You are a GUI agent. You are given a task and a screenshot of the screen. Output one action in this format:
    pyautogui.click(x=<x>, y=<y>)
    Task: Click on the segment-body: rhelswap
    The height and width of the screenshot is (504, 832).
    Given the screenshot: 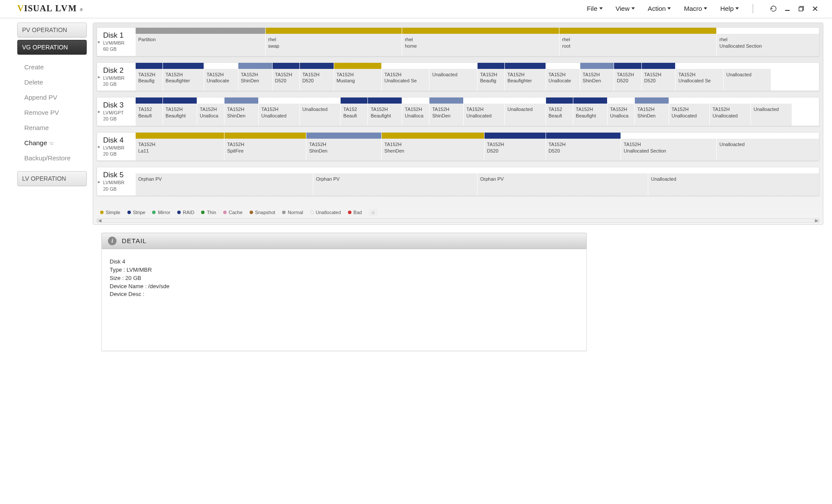 What is the action you would take?
    pyautogui.click(x=334, y=45)
    